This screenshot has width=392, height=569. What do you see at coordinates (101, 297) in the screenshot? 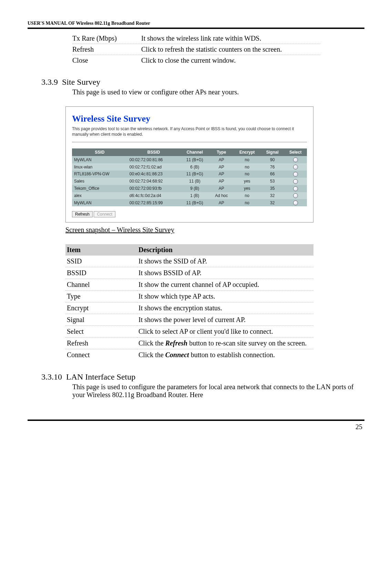
I see `desc-key: Type` at bounding box center [101, 297].